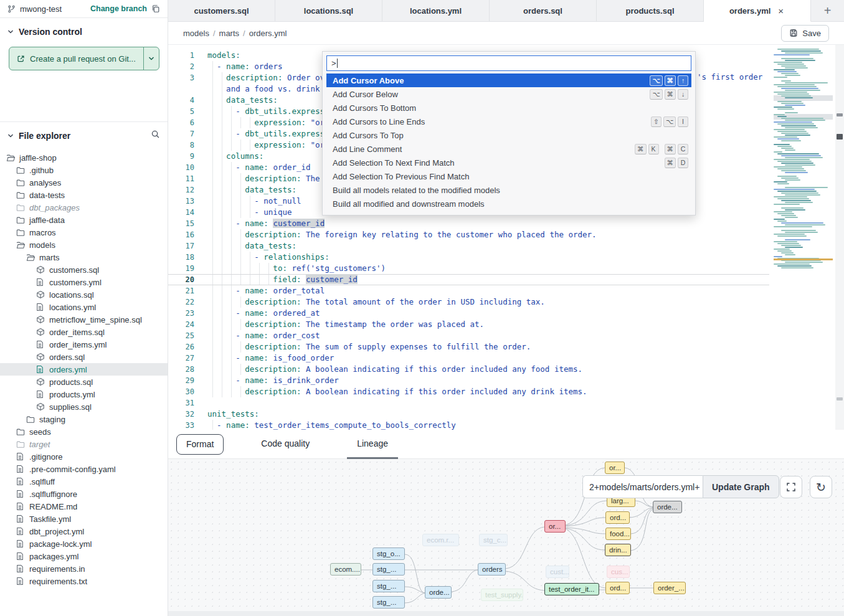 The height and width of the screenshot is (616, 844). What do you see at coordinates (83, 332) in the screenshot?
I see `file-order-items-sql: order_items.sql` at bounding box center [83, 332].